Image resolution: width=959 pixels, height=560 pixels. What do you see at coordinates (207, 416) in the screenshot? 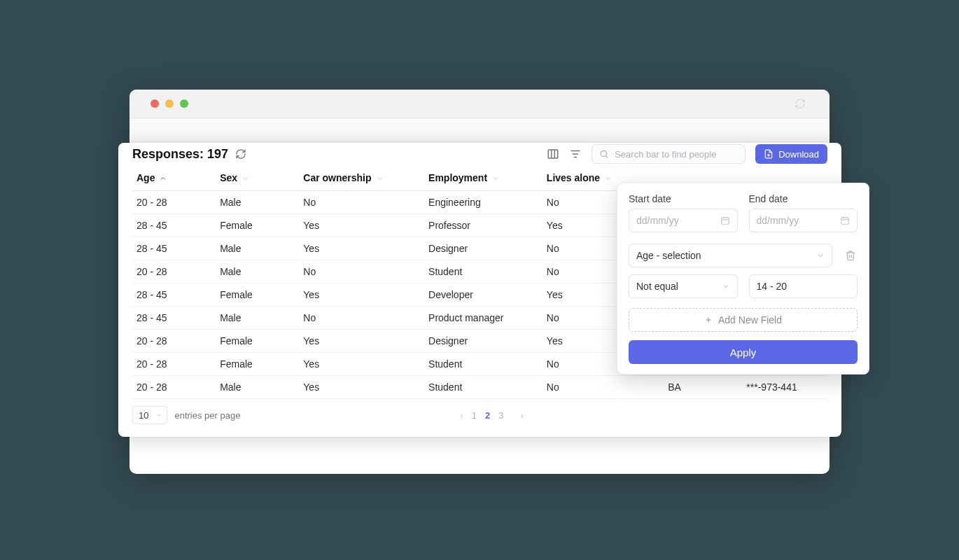
I see `entries-label: entries per page` at bounding box center [207, 416].